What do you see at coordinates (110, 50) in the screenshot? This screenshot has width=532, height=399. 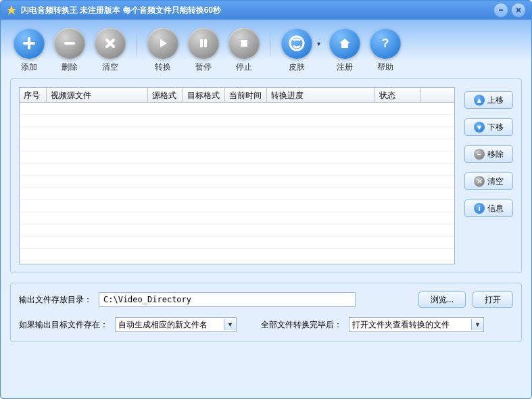 I see `clear-button: 清空` at bounding box center [110, 50].